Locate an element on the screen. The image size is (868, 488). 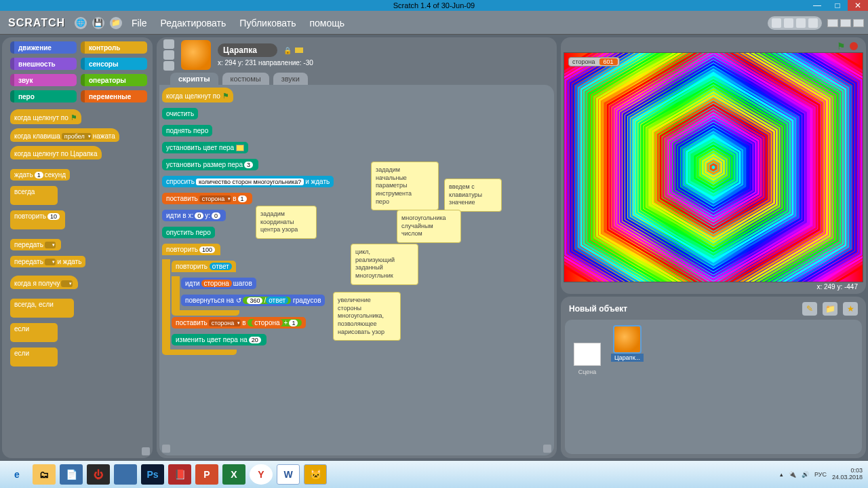
tray-power-icon: 🔌 is located at coordinates (792, 474).